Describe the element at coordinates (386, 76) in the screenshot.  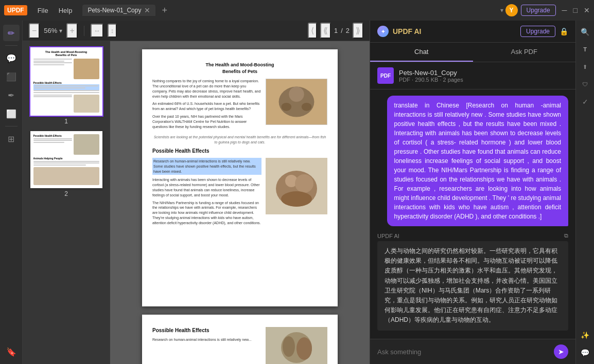
I see `file-type-label: PDF` at that location.